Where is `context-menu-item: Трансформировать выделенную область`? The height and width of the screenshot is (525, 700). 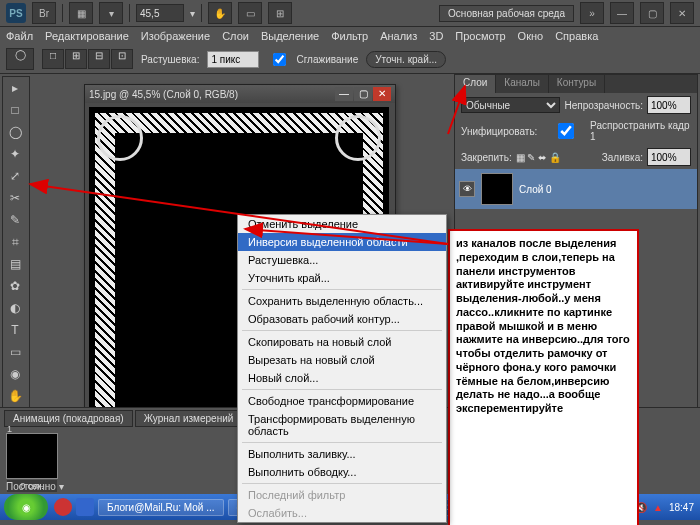 context-menu-item: Трансформировать выделенную область is located at coordinates (342, 425).